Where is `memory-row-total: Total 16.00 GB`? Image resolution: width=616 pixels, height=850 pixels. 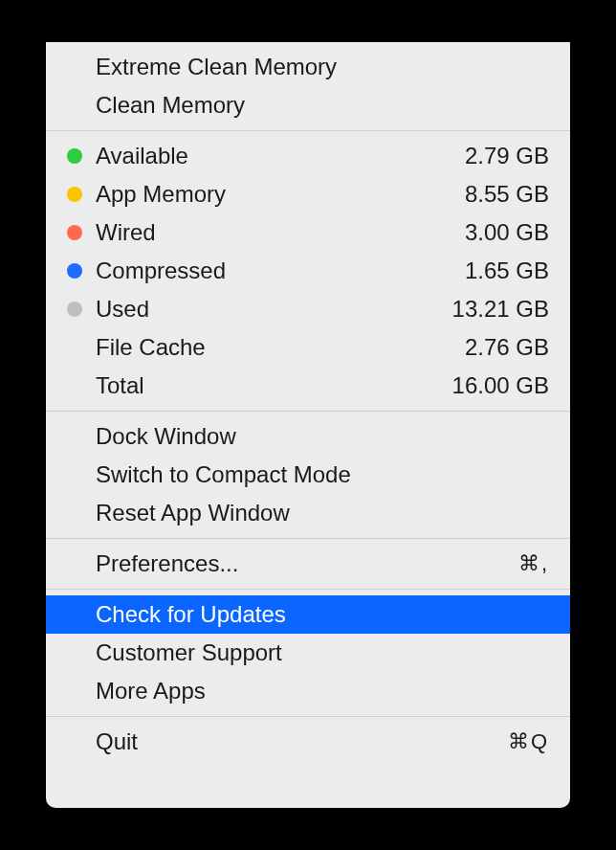 memory-row-total: Total 16.00 GB is located at coordinates (308, 386).